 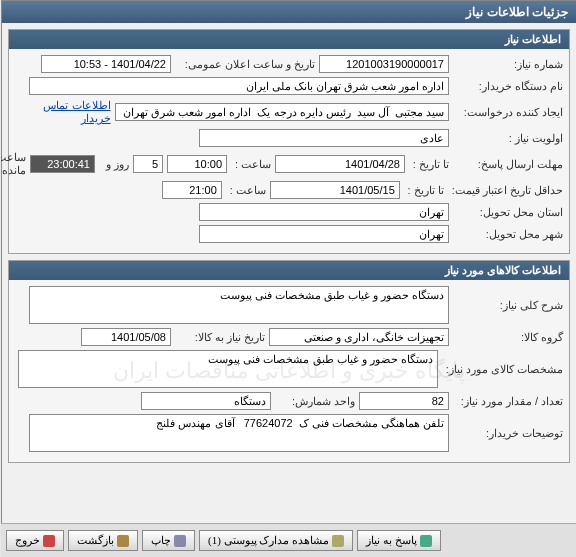 What do you see at coordinates (507, 338) in the screenshot?
I see `label-goods-group: گروه کالا:` at bounding box center [507, 338].